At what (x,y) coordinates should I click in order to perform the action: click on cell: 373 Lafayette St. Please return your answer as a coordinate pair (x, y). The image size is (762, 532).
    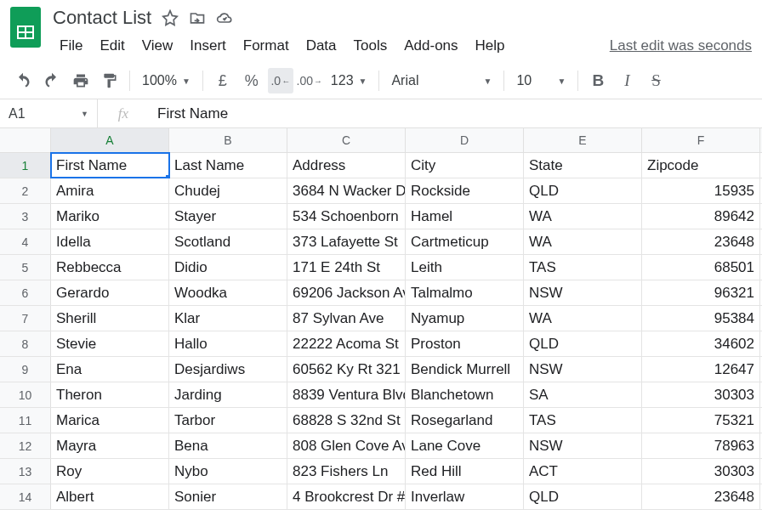
    Looking at the image, I should click on (347, 241).